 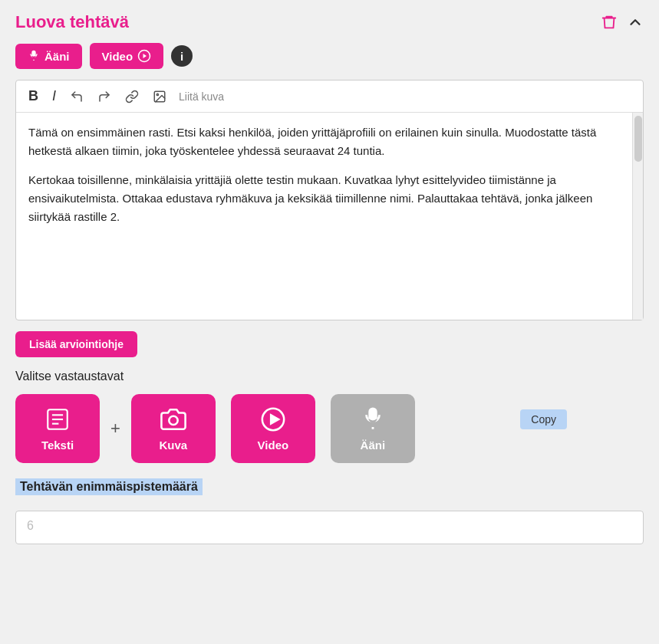 I want to click on scrollbar-track, so click(x=638, y=216).